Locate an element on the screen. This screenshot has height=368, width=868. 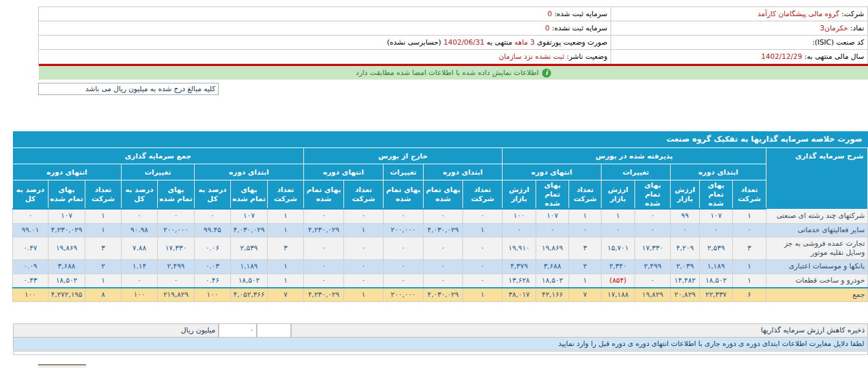
table-cell: ۱۷,۱۸۸ is located at coordinates (618, 295).